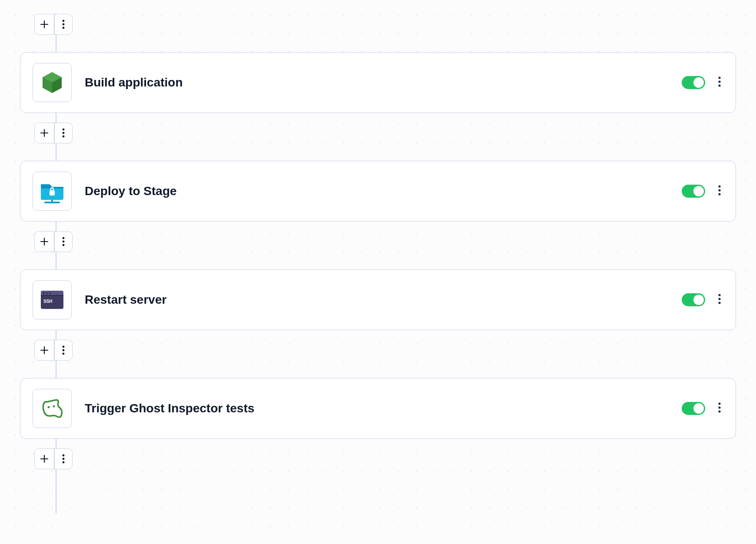 The width and height of the screenshot is (756, 544). Describe the element at coordinates (378, 408) in the screenshot. I see `step-card-ghost-inspector: Trigger Ghost Inspector tests` at that location.